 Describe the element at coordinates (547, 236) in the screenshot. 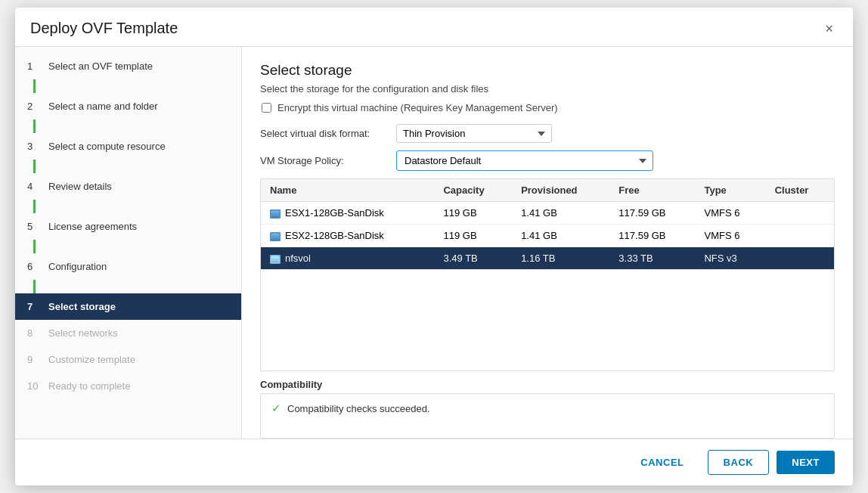

I see `table-row: ESX2-128GB-SanDisk119 GB1.41 GB117.59 GB…` at that location.